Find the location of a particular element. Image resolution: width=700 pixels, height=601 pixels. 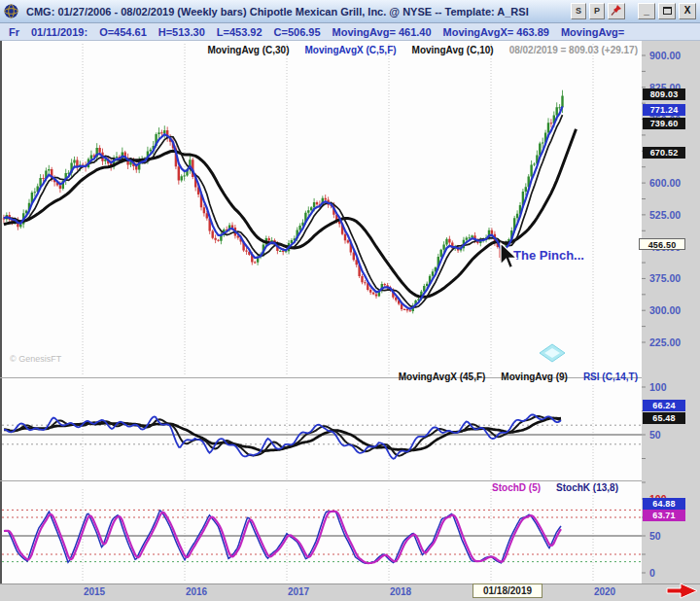

last-bar-quote: 08/02/2019 = 809.03 (+29.17) is located at coordinates (574, 51).